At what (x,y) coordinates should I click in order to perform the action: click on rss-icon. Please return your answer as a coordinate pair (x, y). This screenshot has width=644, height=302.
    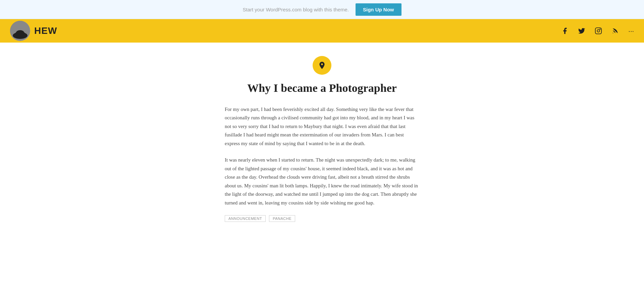
    Looking at the image, I should click on (615, 31).